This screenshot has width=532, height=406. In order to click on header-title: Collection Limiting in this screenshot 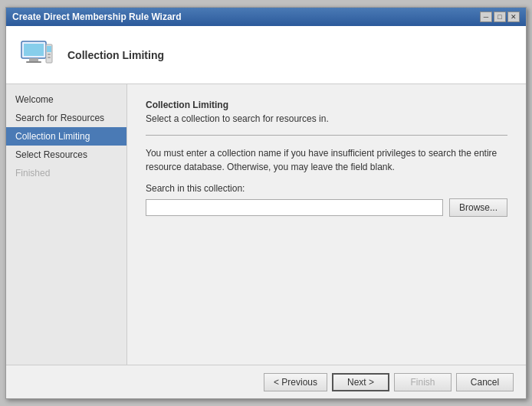, I will do `click(116, 55)`.